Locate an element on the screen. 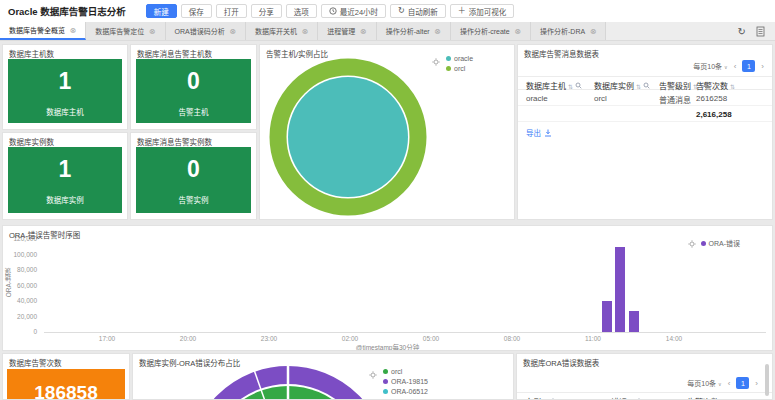 The image size is (775, 400). tab-ora-code: ORA错误码分析⊗ is located at coordinates (206, 31).